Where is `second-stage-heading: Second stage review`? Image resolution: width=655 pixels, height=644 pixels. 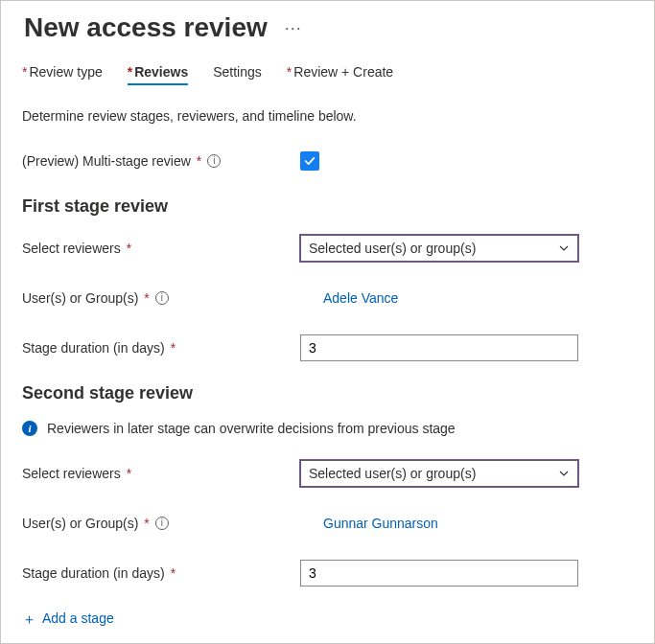
second-stage-heading: Second stage review is located at coordinates (328, 393).